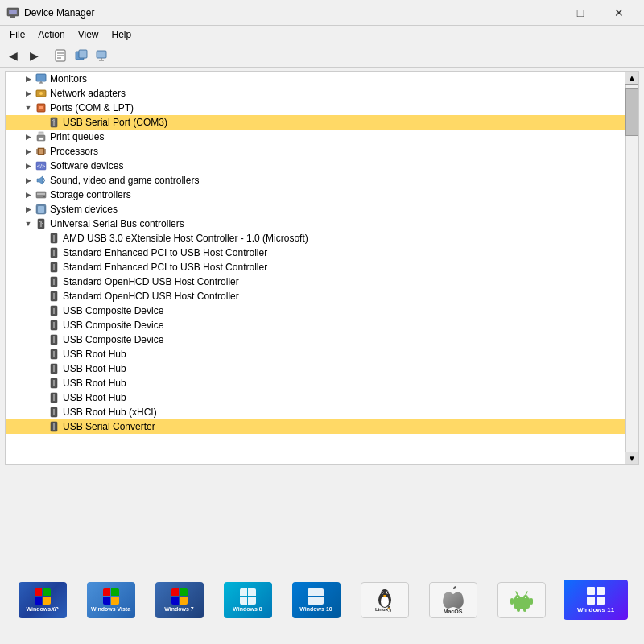 This screenshot has width=644, height=644. I want to click on win8-badge: Windows 8, so click(248, 601).